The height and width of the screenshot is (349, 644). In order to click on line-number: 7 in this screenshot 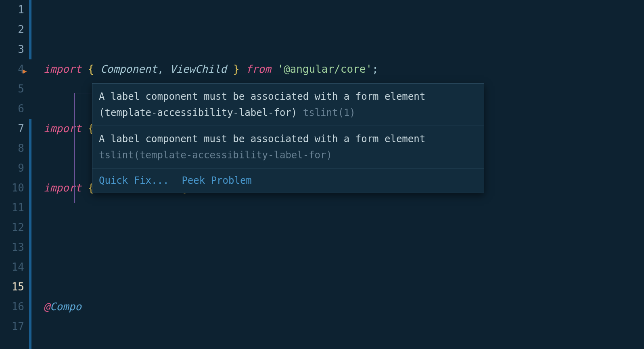, I will do `click(12, 128)`.